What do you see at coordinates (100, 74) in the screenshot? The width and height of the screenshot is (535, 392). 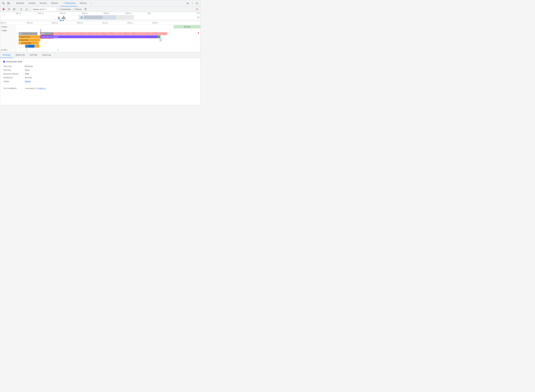 I see `elements-affected-row: Elements Affected 1520` at bounding box center [100, 74].